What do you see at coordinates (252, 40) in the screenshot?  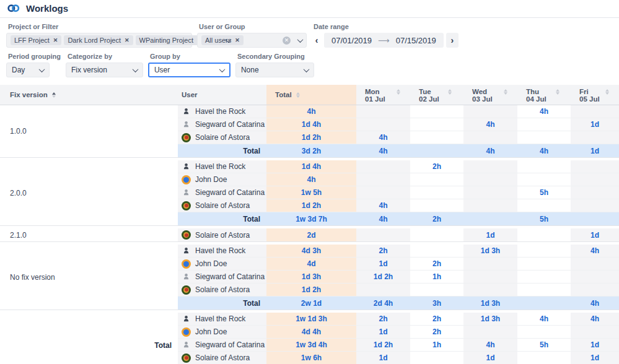 I see `user-filter-select: All users ✕ ✕` at bounding box center [252, 40].